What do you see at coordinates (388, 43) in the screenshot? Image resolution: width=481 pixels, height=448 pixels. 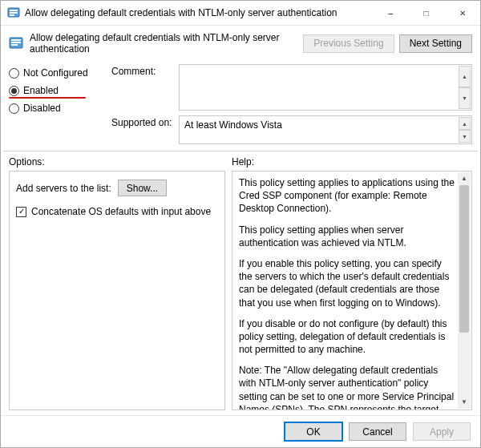 I see `nav-buttons: Previous Setting Next Setting` at bounding box center [388, 43].